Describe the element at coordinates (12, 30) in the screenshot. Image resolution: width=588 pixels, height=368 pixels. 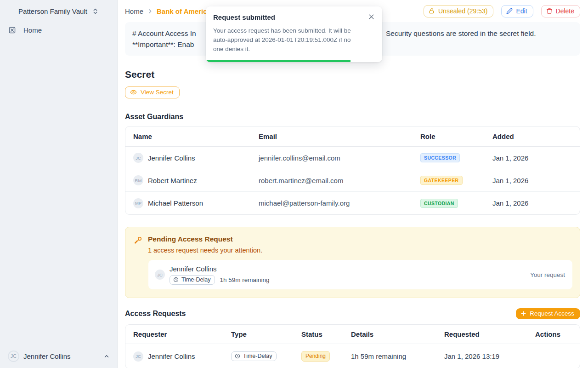
I see `vault-box-icon` at that location.